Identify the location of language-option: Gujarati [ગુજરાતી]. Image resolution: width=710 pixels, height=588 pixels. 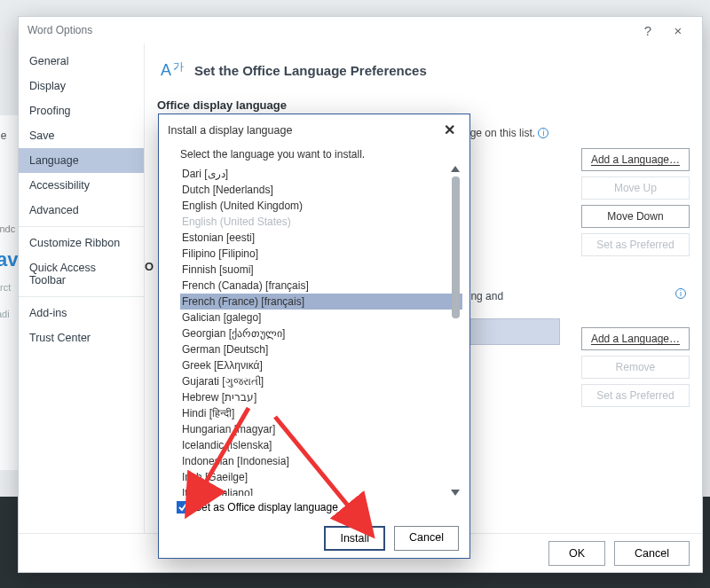
(321, 381).